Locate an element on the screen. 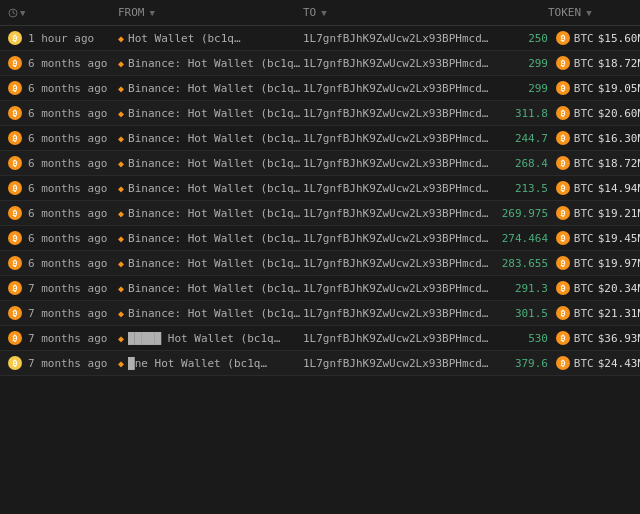 The image size is (640, 514). table-row: ₿ 1 hour ago ◆ Hot Wallet (bc1q… 1L7gnfB… is located at coordinates (320, 38).